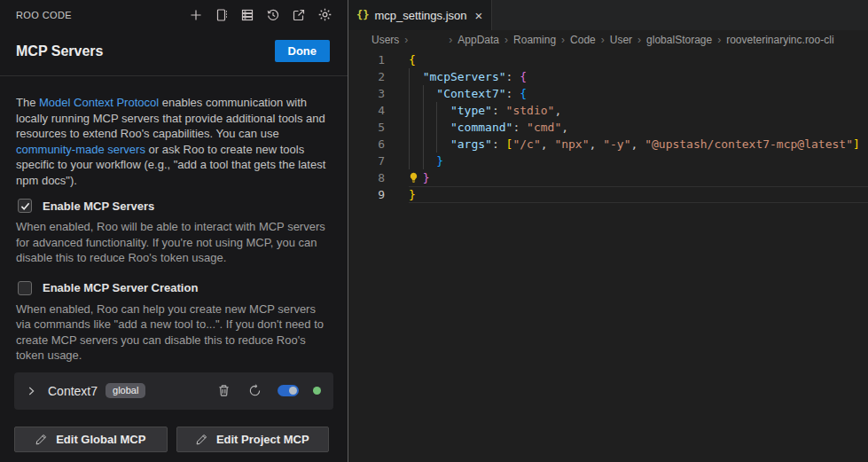  What do you see at coordinates (126, 390) in the screenshot?
I see `server-scope-badge: global` at bounding box center [126, 390].